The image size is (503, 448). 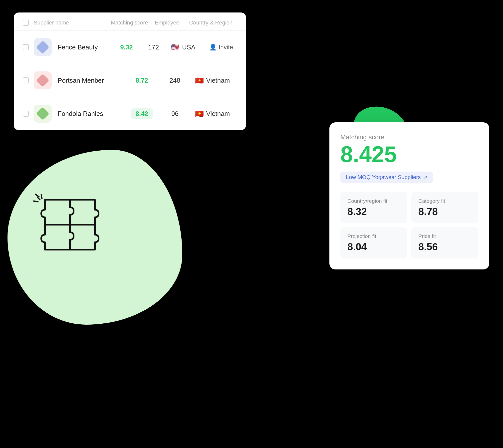 What do you see at coordinates (199, 80) in the screenshot?
I see `flag-vietnam-2: 🇻🇳` at bounding box center [199, 80].